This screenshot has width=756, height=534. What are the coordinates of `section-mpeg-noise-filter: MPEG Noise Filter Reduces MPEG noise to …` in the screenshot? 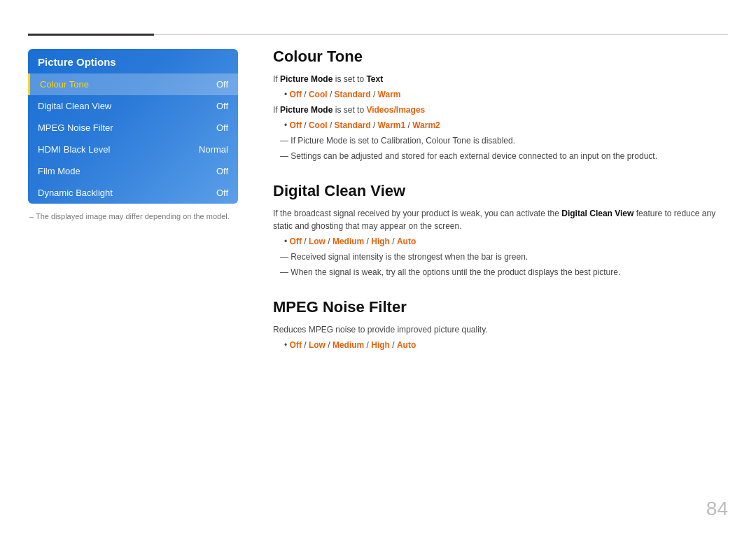 It's located at (500, 325).